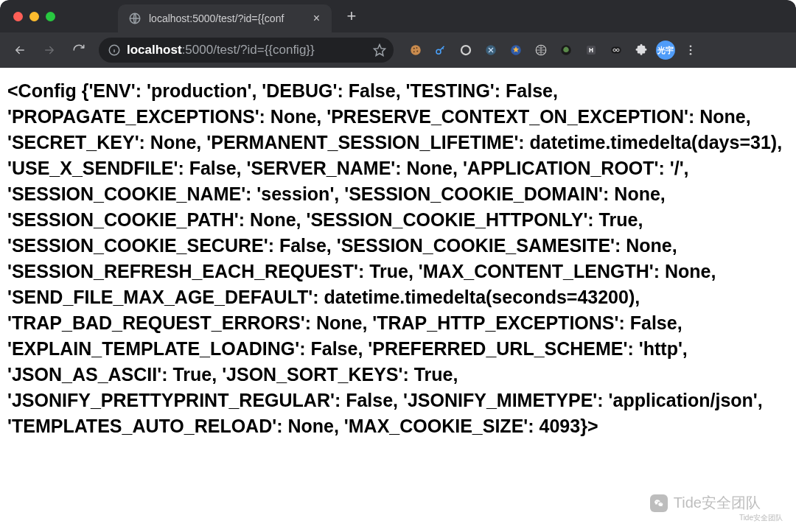 Image resolution: width=796 pixels, height=532 pixels. What do you see at coordinates (155, 50) in the screenshot?
I see `url-host: localhost` at bounding box center [155, 50].